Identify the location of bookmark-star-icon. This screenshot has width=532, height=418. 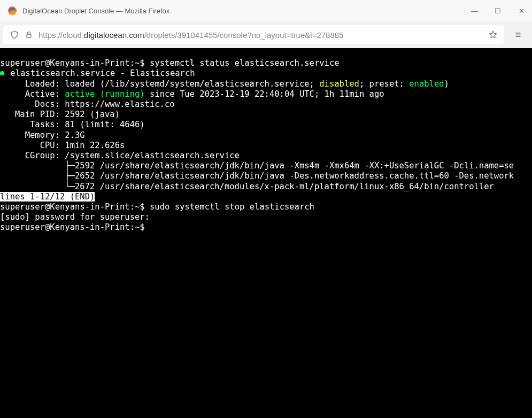
(493, 35).